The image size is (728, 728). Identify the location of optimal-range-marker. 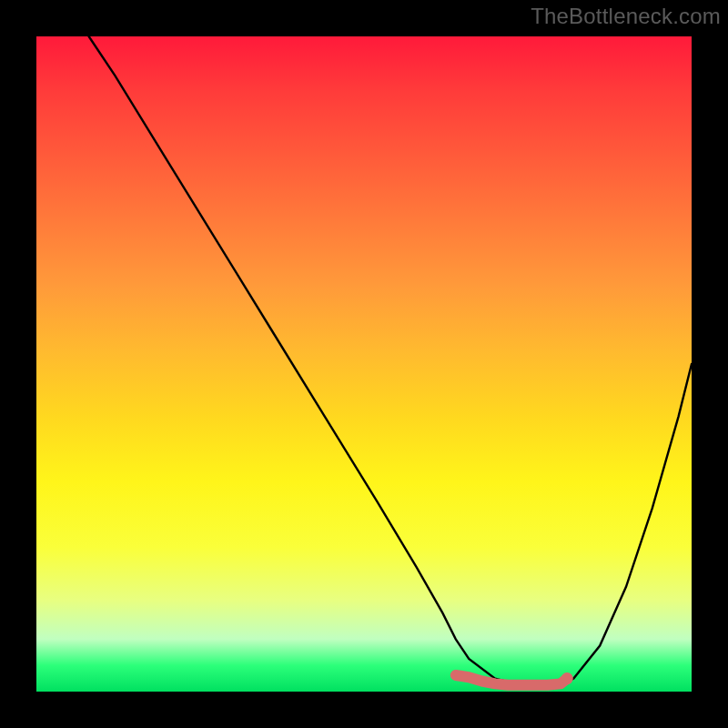
(511, 681).